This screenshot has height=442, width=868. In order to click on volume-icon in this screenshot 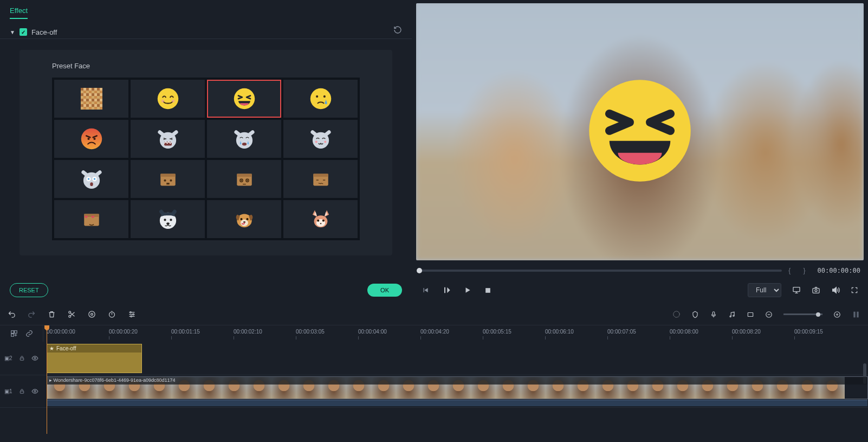, I will do `click(835, 290)`.